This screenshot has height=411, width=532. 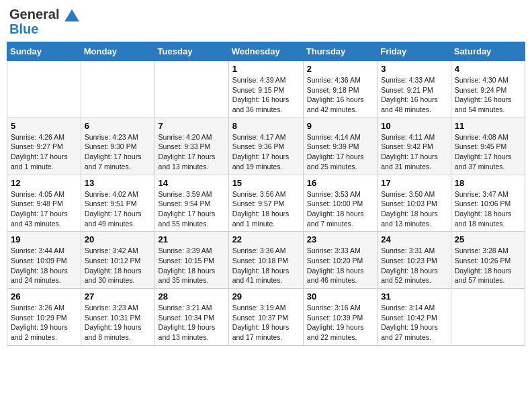 I want to click on day-number: 14, so click(x=192, y=183).